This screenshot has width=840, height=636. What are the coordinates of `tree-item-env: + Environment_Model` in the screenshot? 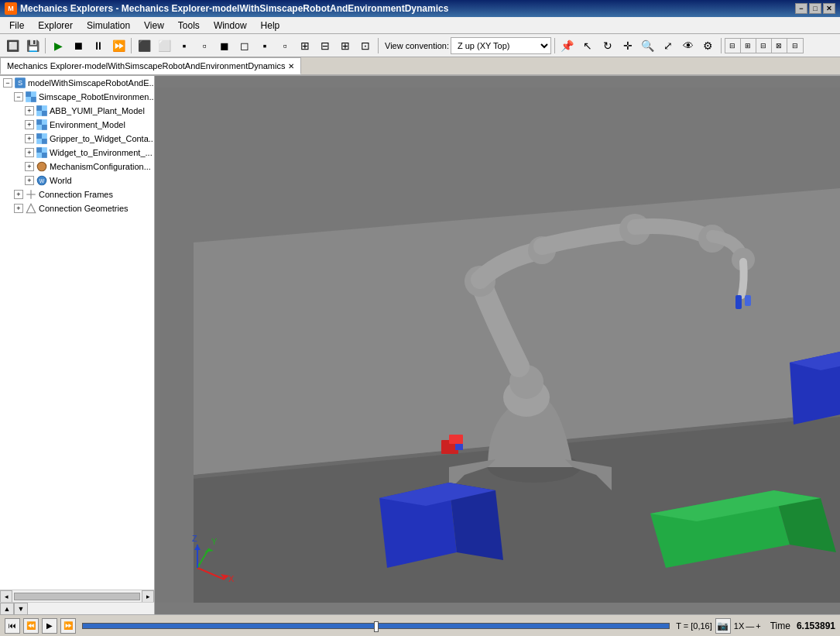 It's located at (77, 125).